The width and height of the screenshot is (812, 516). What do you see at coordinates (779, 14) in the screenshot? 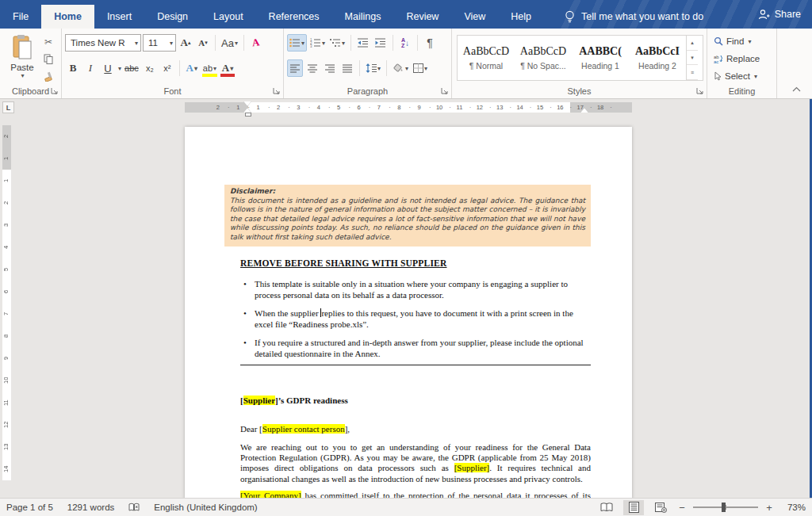
I see `share-button: Share` at bounding box center [779, 14].